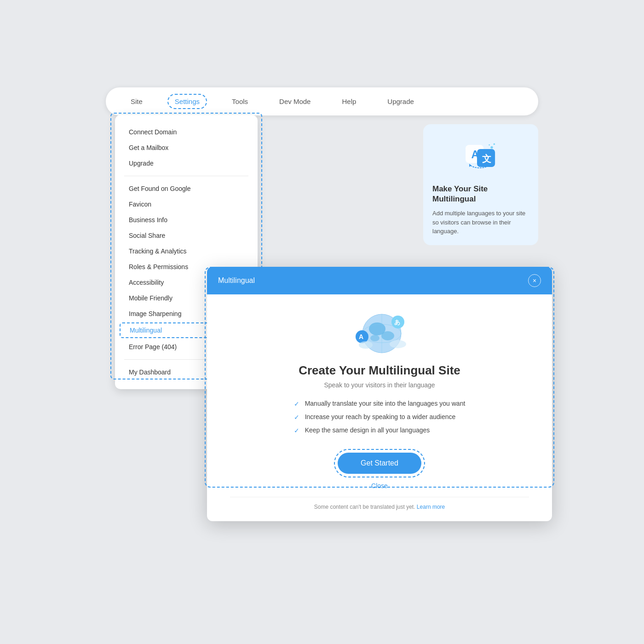  I want to click on multilingual-card: A 文 Make Your Site Multilingual Add mult…, so click(481, 185).